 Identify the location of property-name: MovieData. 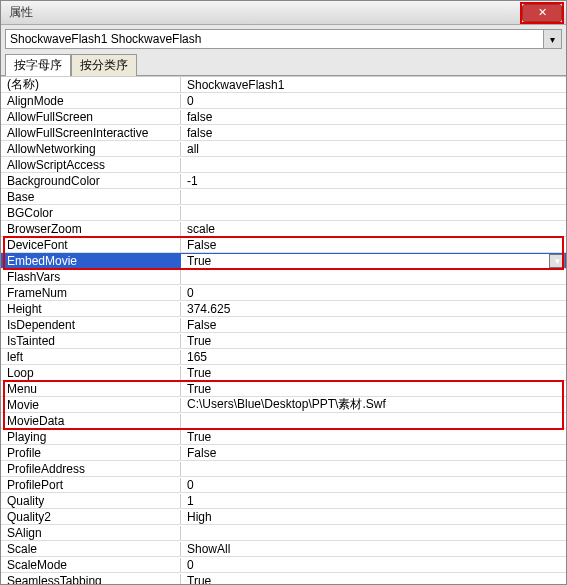
(91, 421).